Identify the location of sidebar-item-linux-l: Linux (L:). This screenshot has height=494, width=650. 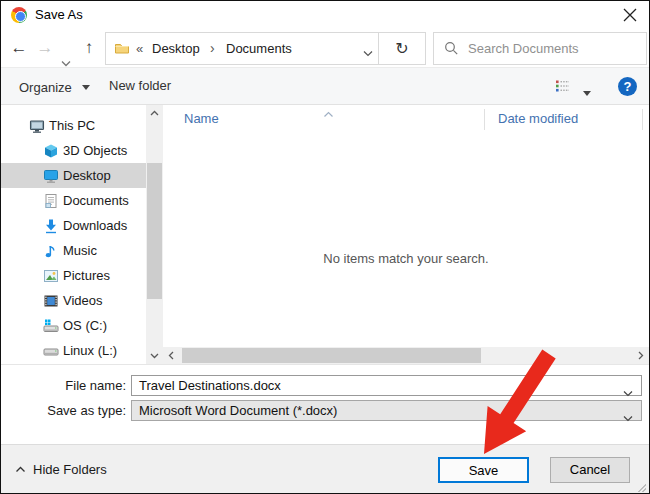
(74, 350).